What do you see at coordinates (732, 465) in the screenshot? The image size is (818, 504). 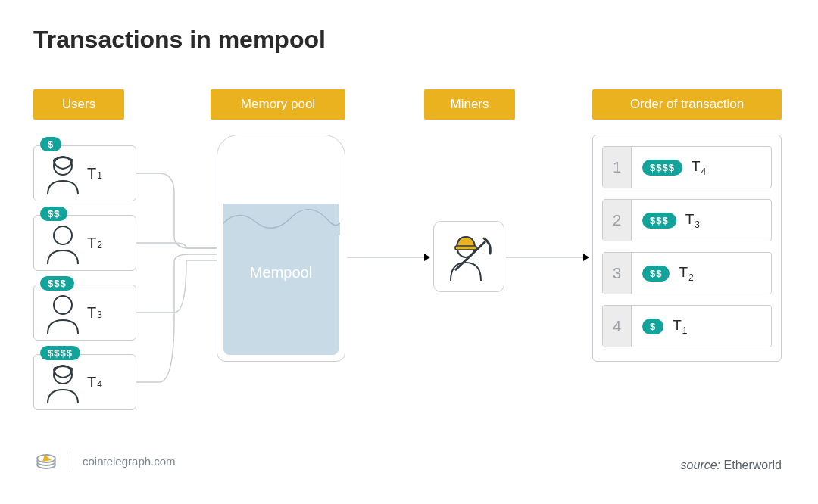 I see `footer-right: source: Etherworld` at bounding box center [732, 465].